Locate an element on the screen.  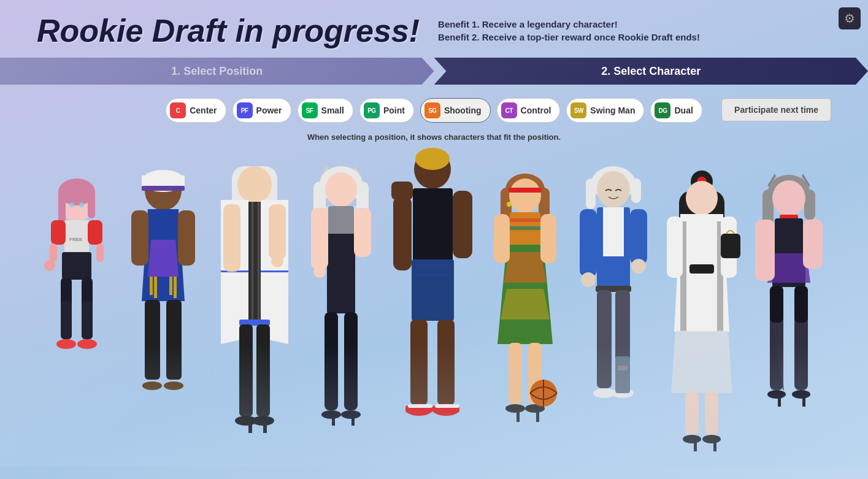
filter-dual: DG Dual is located at coordinates (676, 110).